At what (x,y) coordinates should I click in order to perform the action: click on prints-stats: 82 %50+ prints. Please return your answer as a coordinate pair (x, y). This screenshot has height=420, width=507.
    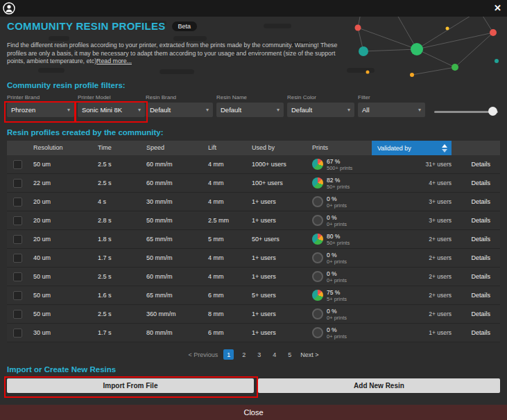
    Looking at the image, I should click on (338, 183).